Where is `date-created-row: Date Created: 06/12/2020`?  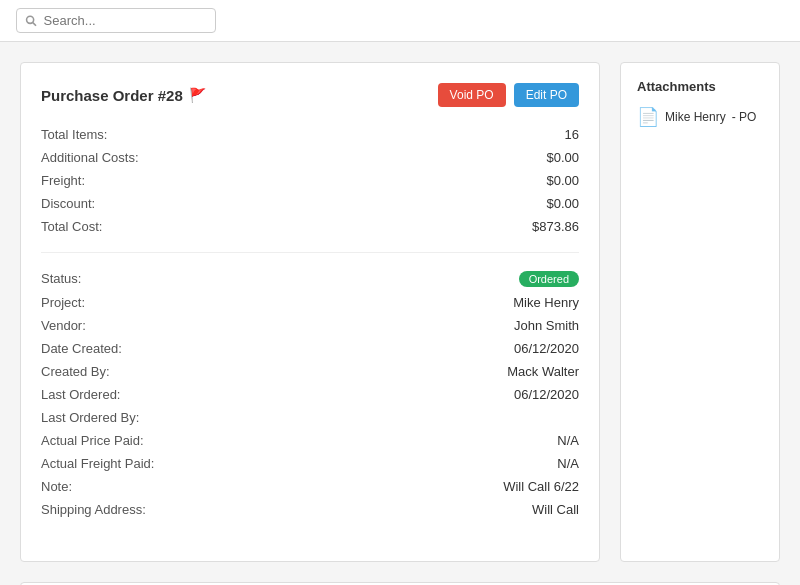 date-created-row: Date Created: 06/12/2020 is located at coordinates (310, 348).